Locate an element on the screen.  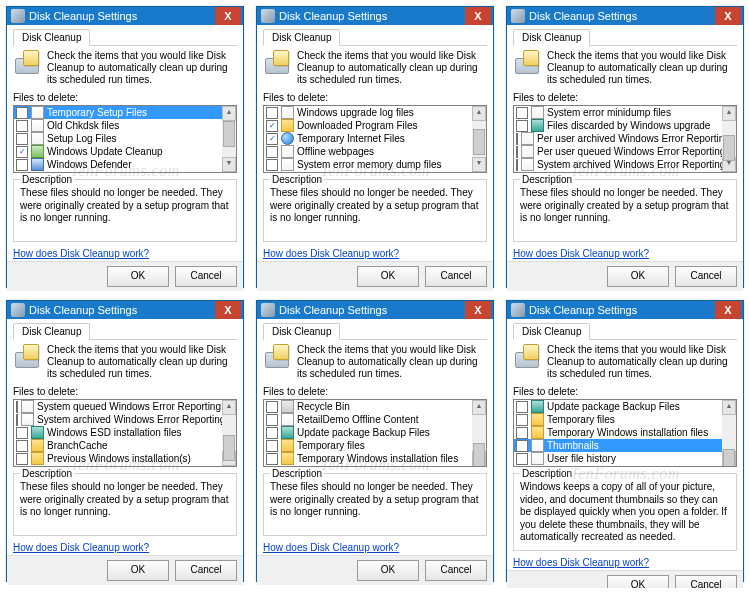
list-item: Setup Log Files is located at coordinates (118, 138).